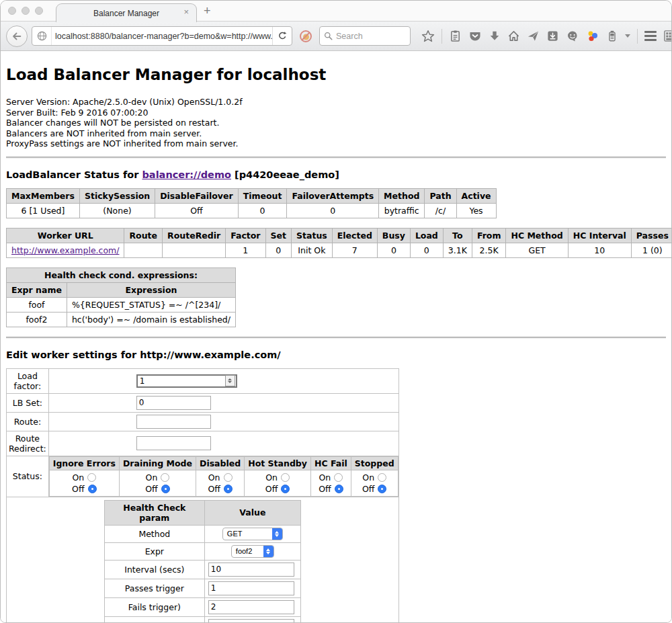 The image size is (672, 623). What do you see at coordinates (628, 36) in the screenshot?
I see `menu-caret-icon` at bounding box center [628, 36].